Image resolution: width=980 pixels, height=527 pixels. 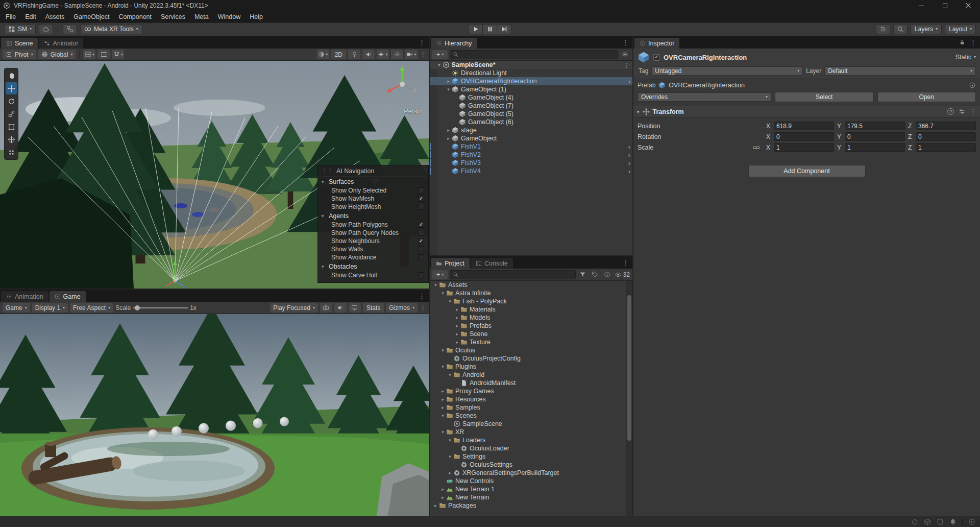 What do you see at coordinates (517, 275) in the screenshot?
I see `project-search-input` at bounding box center [517, 275].